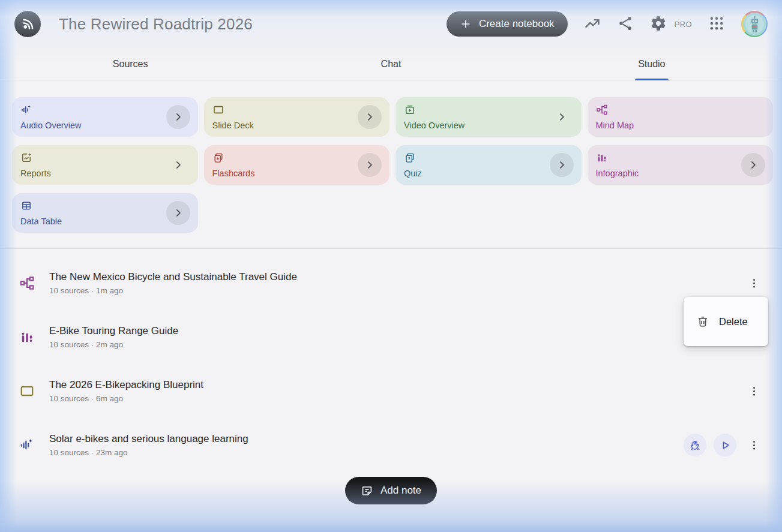 This screenshot has height=532, width=782. What do you see at coordinates (105, 213) in the screenshot?
I see `studio-card-data-table: Data Table` at bounding box center [105, 213].